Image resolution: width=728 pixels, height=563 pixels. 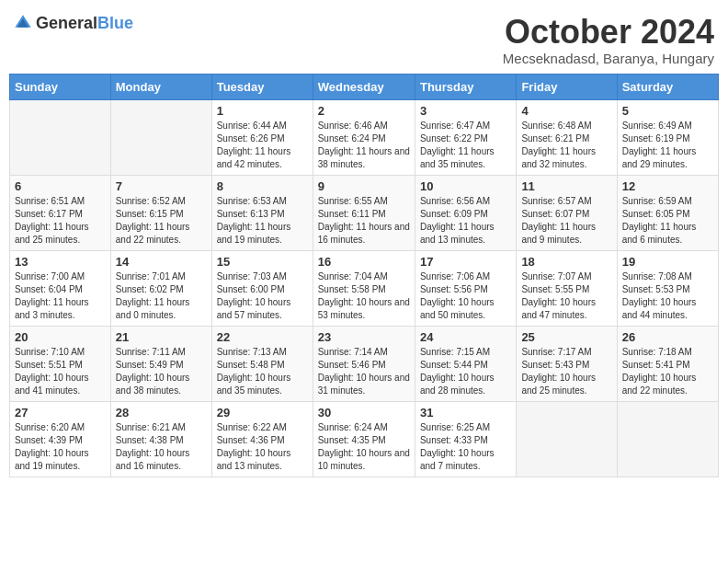 I want to click on calendar-cell: 31Sunrise: 6:25 AM Sunset: 4:33 PM Dayli…, so click(x=465, y=439).